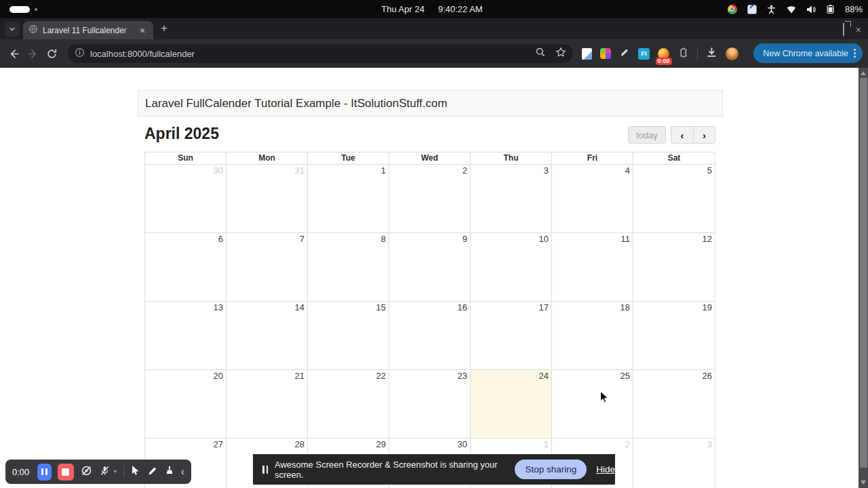 This screenshot has height=488, width=868. Describe the element at coordinates (674, 267) in the screenshot. I see `calendar-cell-12: 12` at that location.